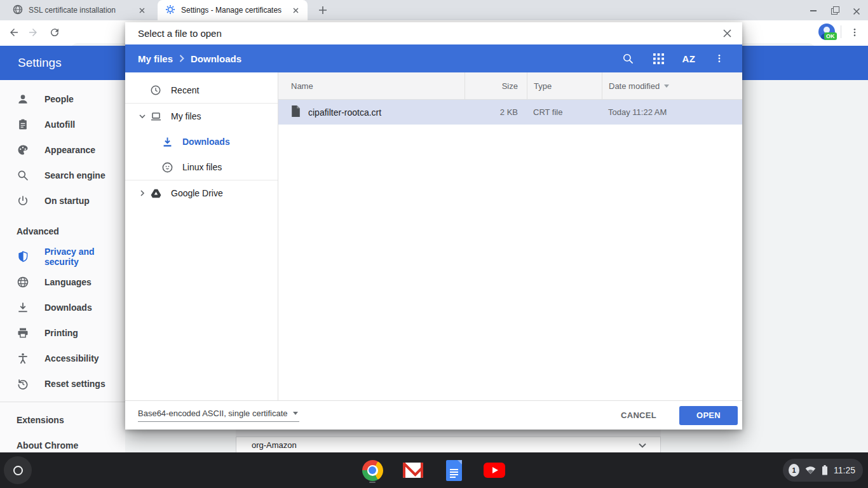 The image size is (868, 488). Describe the element at coordinates (142, 193) in the screenshot. I see `chevron-right-icon` at that location.